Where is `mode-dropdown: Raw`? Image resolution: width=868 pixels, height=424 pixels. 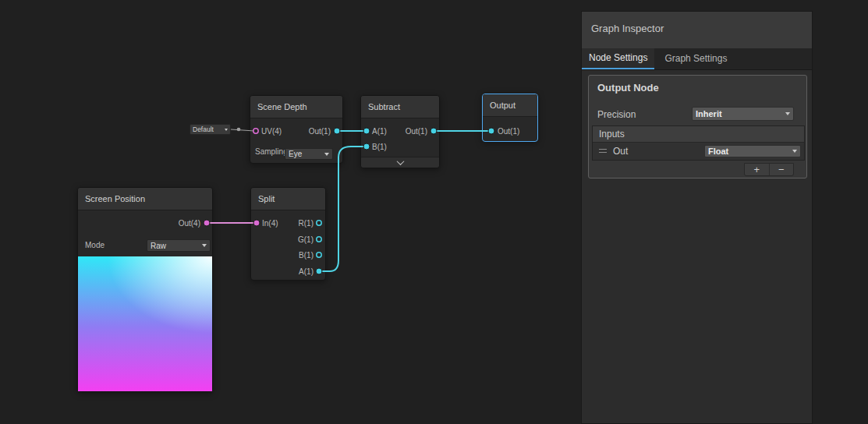 mode-dropdown: Raw is located at coordinates (179, 246).